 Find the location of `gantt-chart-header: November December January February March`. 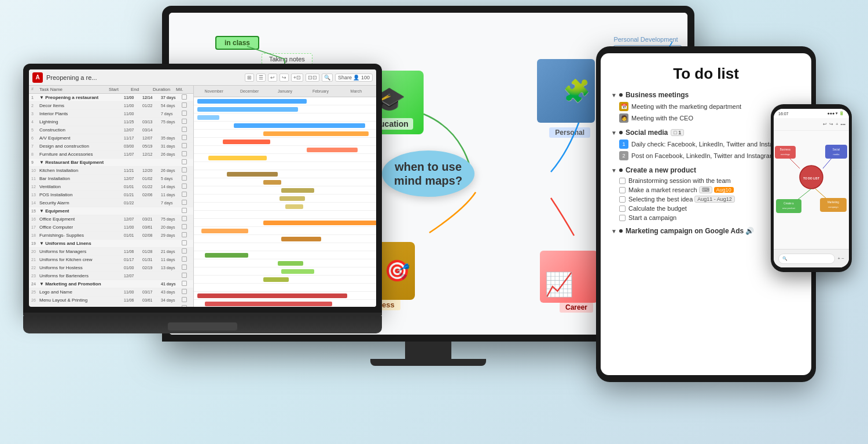

gantt-chart-header: November December January February March is located at coordinates (285, 91).